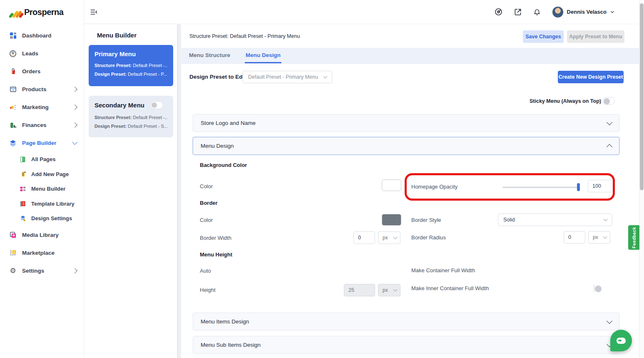  What do you see at coordinates (130, 32) in the screenshot?
I see `panel-title: Menu Builder` at bounding box center [130, 32].